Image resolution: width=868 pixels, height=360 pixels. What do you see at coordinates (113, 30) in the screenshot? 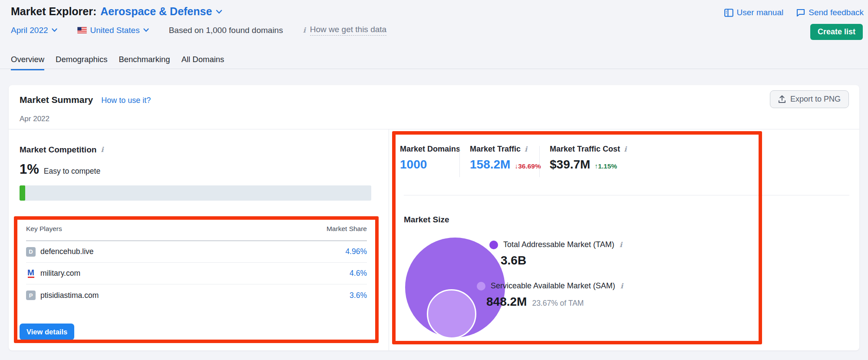
I see `country-filter: United States` at bounding box center [113, 30].